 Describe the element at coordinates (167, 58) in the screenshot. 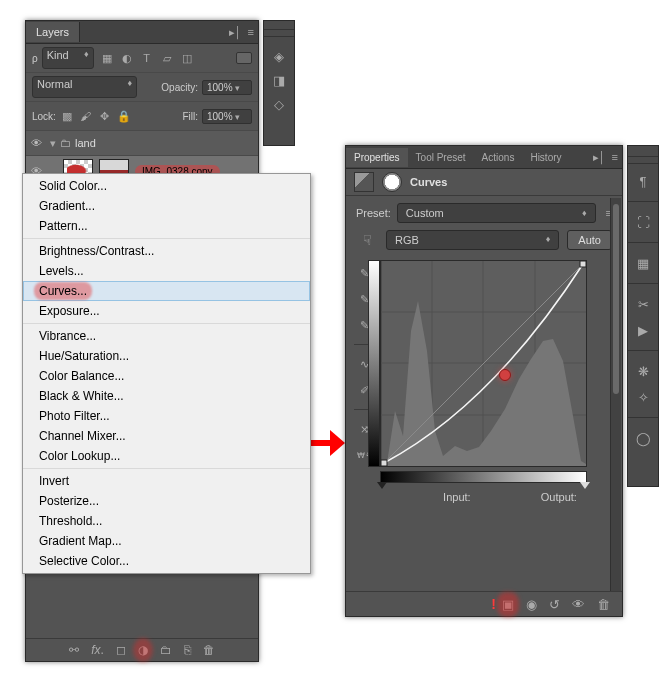

I see `filter-shape-icon: ▱` at that location.